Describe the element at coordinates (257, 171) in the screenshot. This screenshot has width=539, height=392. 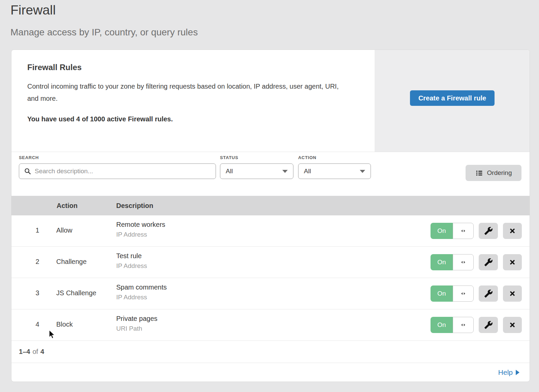
I see `status-select: All` at that location.